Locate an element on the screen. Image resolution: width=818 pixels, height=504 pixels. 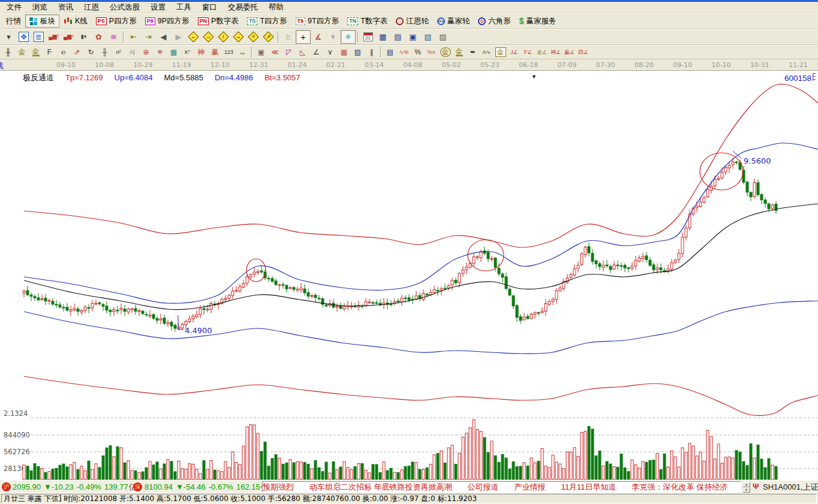
grid-trend-button: ▧ is located at coordinates (357, 52).